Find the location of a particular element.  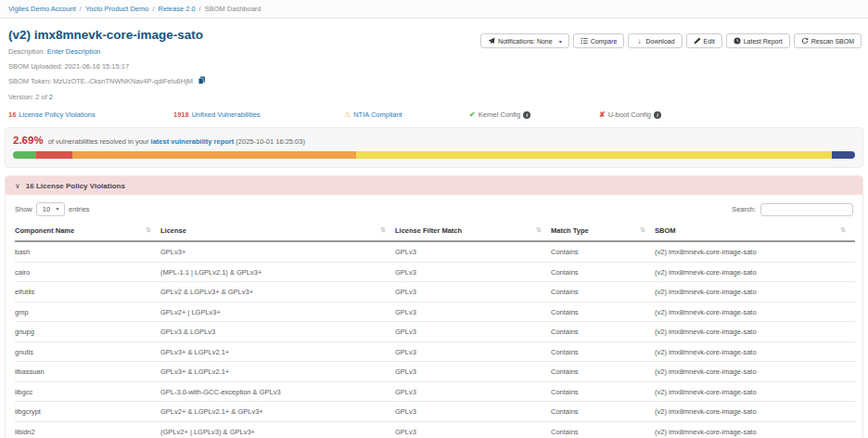

search-control: Search: is located at coordinates (792, 210).